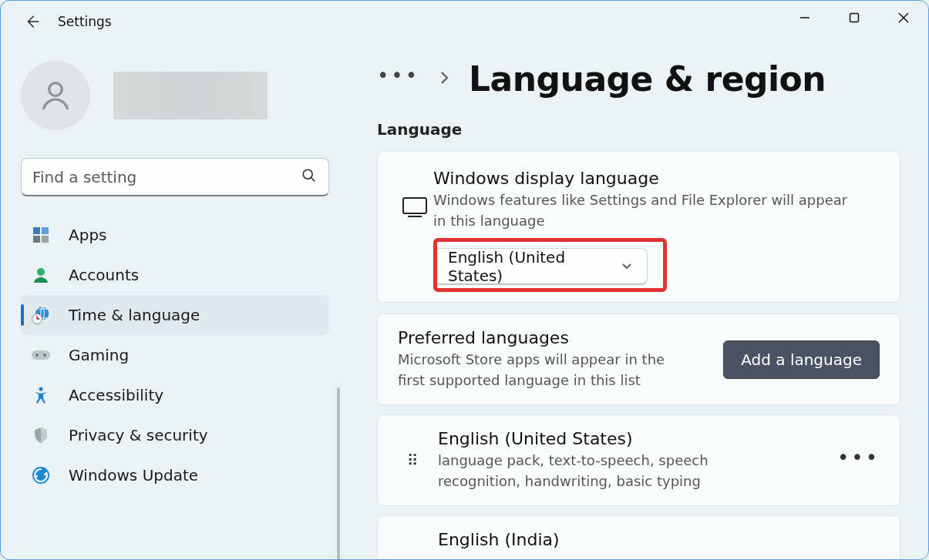 The width and height of the screenshot is (929, 560). Describe the element at coordinates (103, 275) in the screenshot. I see `sidebar-item-label: Accounts` at that location.